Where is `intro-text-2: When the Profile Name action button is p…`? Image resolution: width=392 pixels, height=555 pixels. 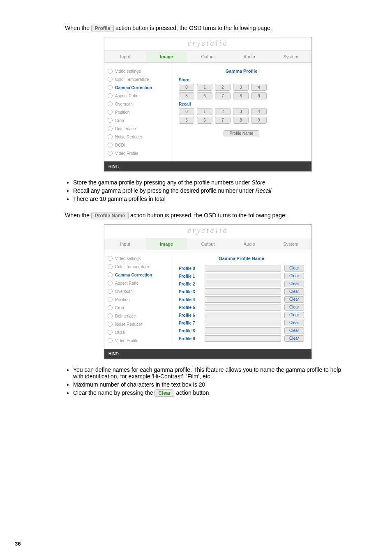 intro-text-2: When the Profile Name action button is p… is located at coordinates (208, 216).